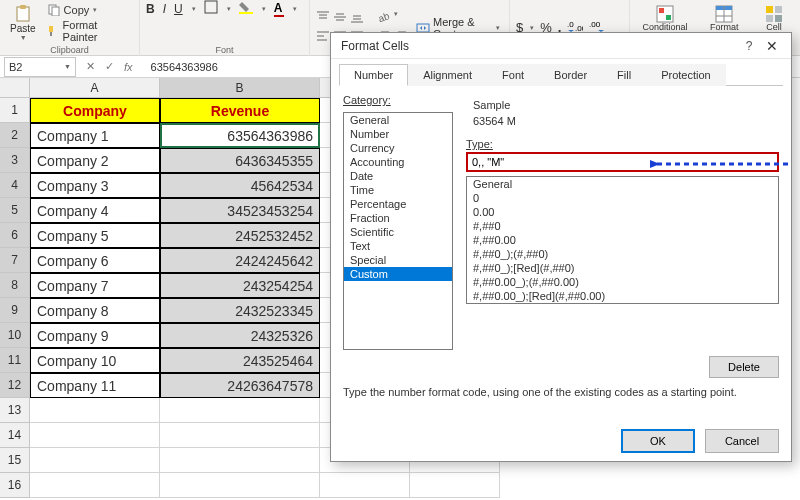 This screenshot has height=500, width=800. Describe the element at coordinates (374, 75) in the screenshot. I see `tab-number: Number` at that location.